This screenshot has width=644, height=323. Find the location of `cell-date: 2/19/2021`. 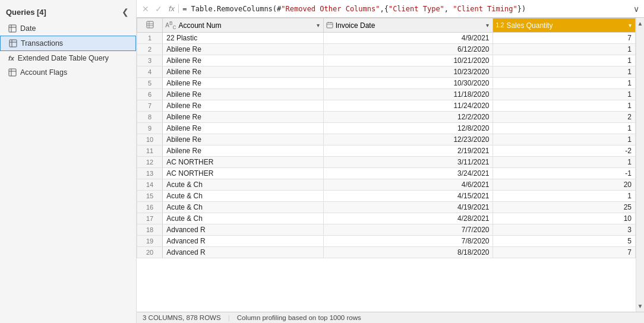

cell-date: 2/19/2021 is located at coordinates (408, 151).